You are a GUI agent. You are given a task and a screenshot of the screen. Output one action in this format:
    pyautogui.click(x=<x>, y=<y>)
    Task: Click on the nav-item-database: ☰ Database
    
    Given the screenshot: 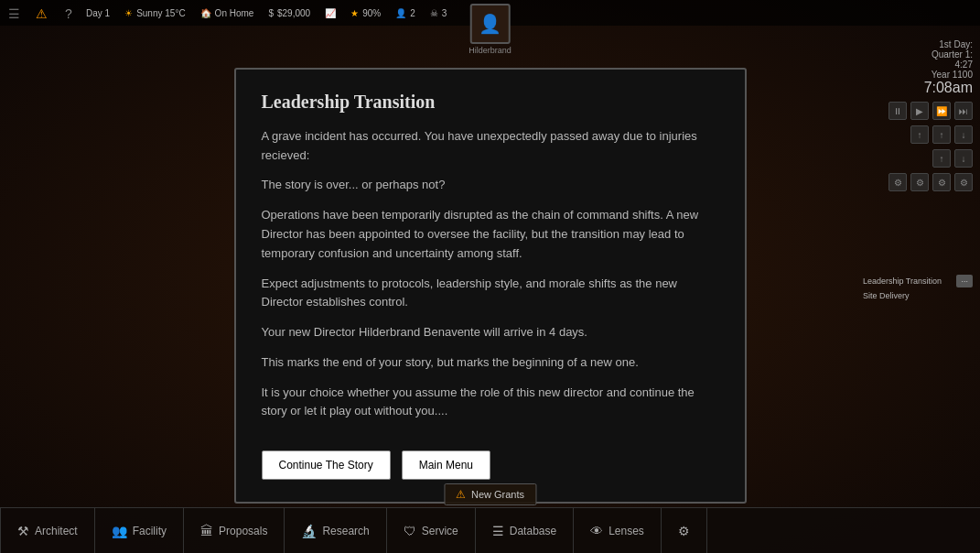 What is the action you would take?
    pyautogui.click(x=525, y=531)
    